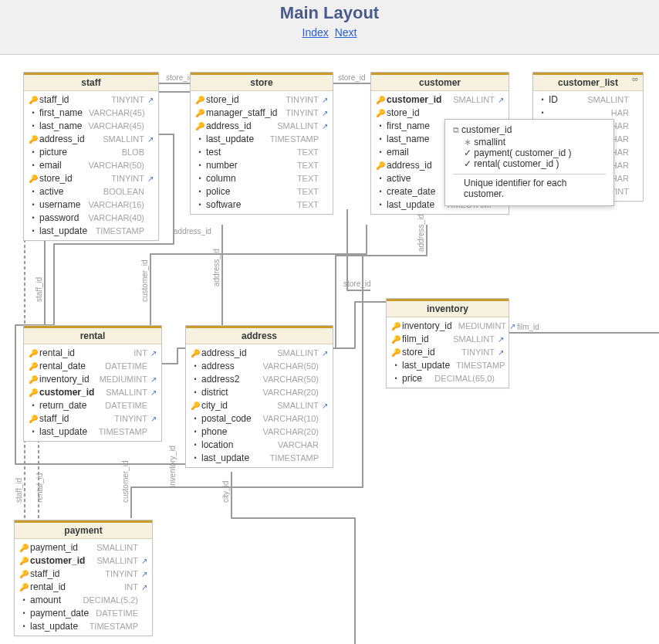 This screenshot has height=644, width=659. I want to click on column-row: passwordVARCHAR(40), so click(91, 218).